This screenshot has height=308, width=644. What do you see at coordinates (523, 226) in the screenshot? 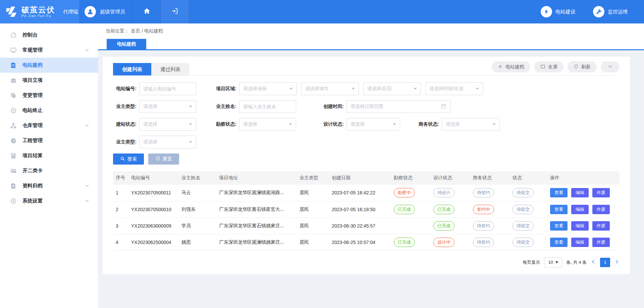
I see `status-badge: 待提交` at bounding box center [523, 226].